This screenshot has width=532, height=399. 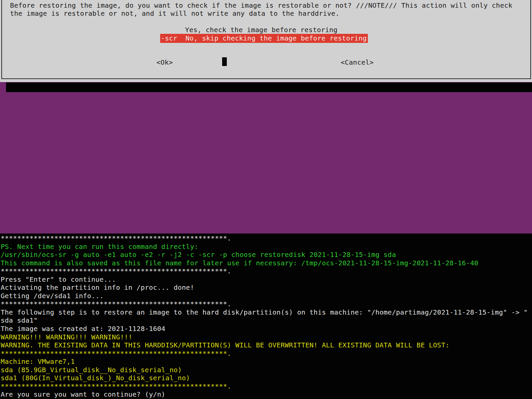 I want to click on cancel-button: <Cancel>, so click(x=357, y=62).